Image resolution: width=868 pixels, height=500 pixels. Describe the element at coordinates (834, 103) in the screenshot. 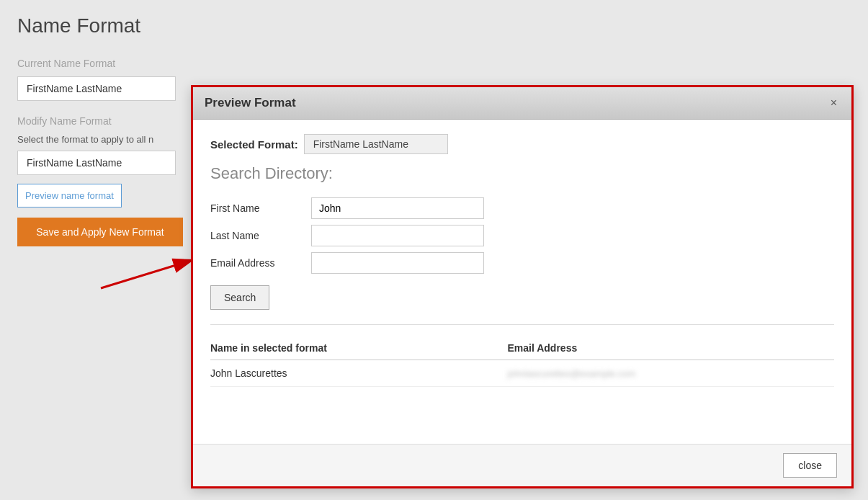

I see `modal-close-x-button: ×` at that location.